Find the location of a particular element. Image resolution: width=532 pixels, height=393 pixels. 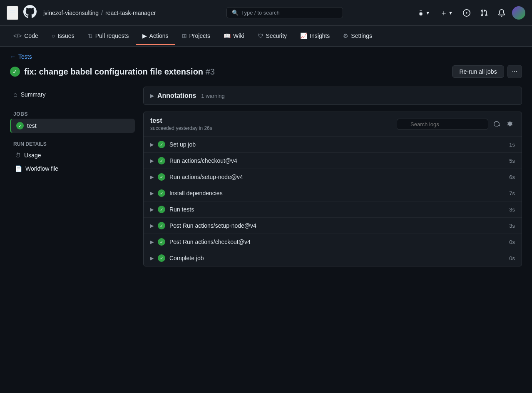

nav-security-label: Security is located at coordinates (276, 36).